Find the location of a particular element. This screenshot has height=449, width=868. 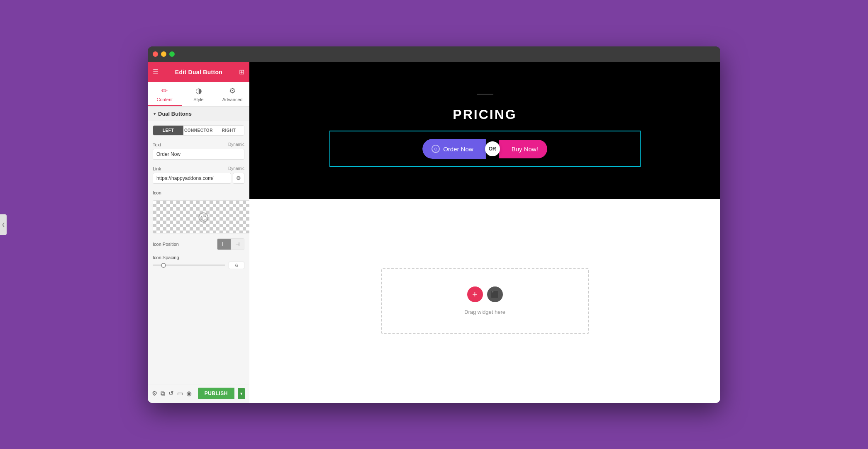

dual-button-wrapper: ☺ Order Now OR Buy Now! is located at coordinates (485, 149).